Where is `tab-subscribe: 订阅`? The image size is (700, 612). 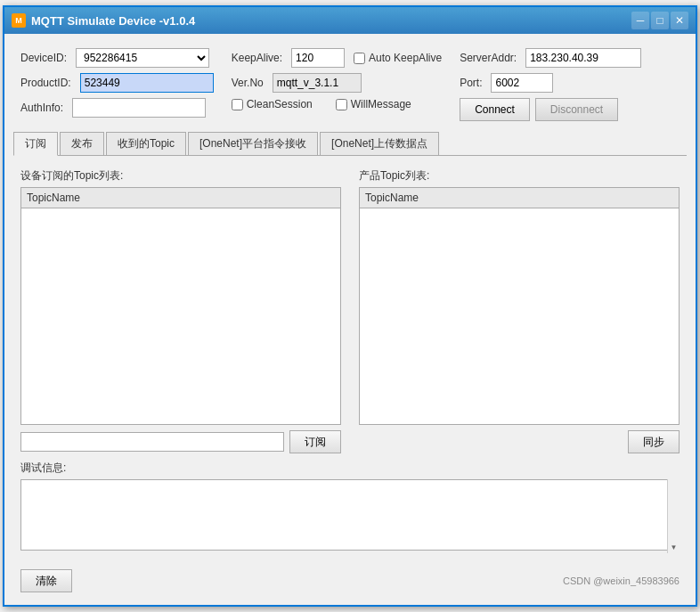
tab-subscribe: 订阅 is located at coordinates (36, 144).